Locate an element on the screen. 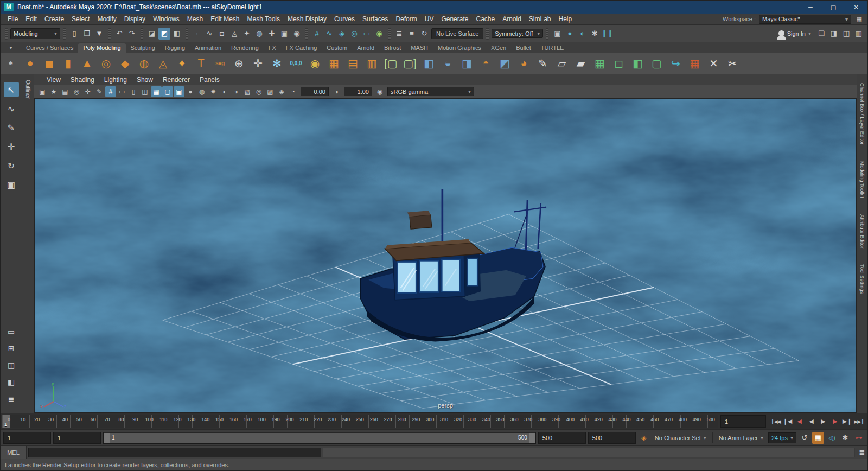 This screenshot has height=471, width=868. sculpt-mesh-icon: ◕ is located at coordinates (524, 63).